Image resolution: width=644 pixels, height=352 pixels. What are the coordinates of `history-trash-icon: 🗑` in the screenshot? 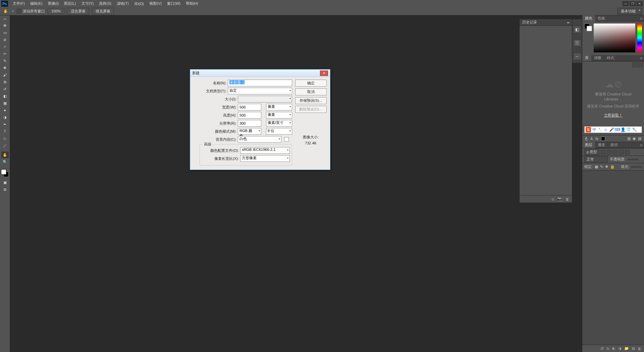 It's located at (568, 199).